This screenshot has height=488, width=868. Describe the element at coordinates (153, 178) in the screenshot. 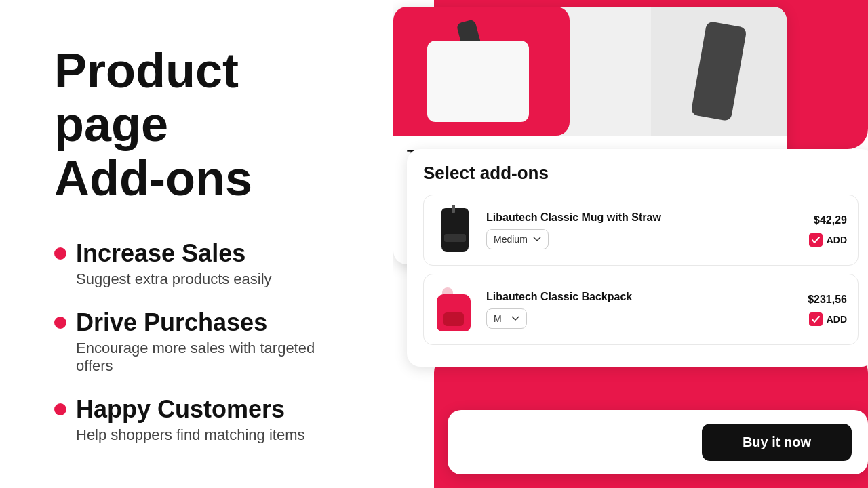

I see `title-line2: Add-ons` at that location.